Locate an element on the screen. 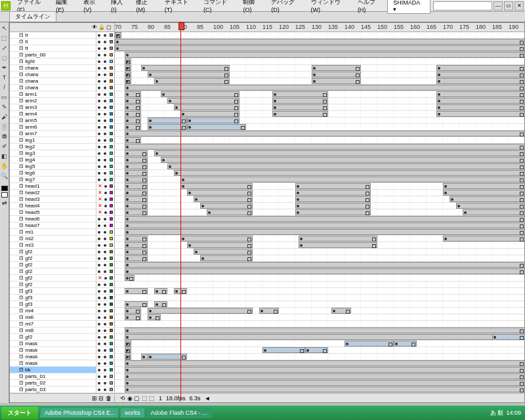 This screenshot has width=525, height=420. layer-row: ⊡ leg7 is located at coordinates (267, 180).